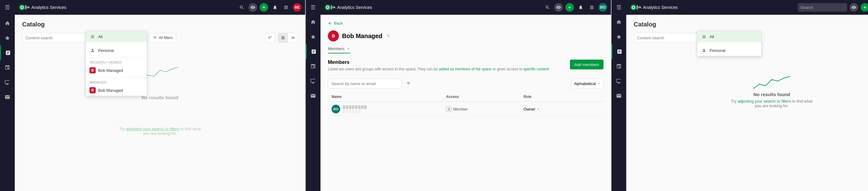 The width and height of the screenshot is (868, 191). I want to click on role-select-2: Owner, so click(552, 109).